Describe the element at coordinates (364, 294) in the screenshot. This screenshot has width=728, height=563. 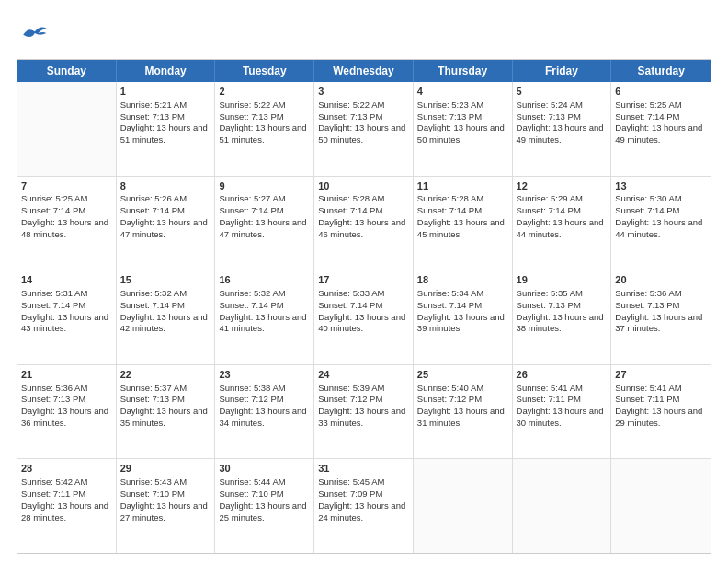
I see `sunrise-text: Sunrise: 5:33 AM` at that location.